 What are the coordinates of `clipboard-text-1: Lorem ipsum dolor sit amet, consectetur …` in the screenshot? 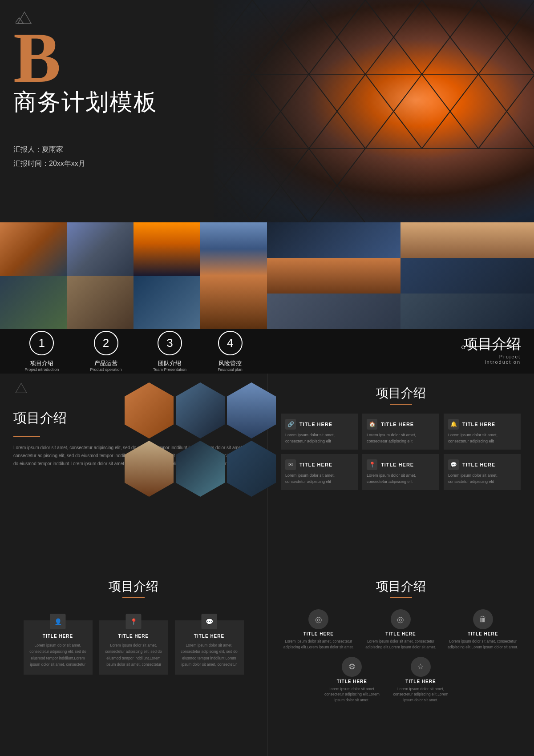 It's located at (134, 655).